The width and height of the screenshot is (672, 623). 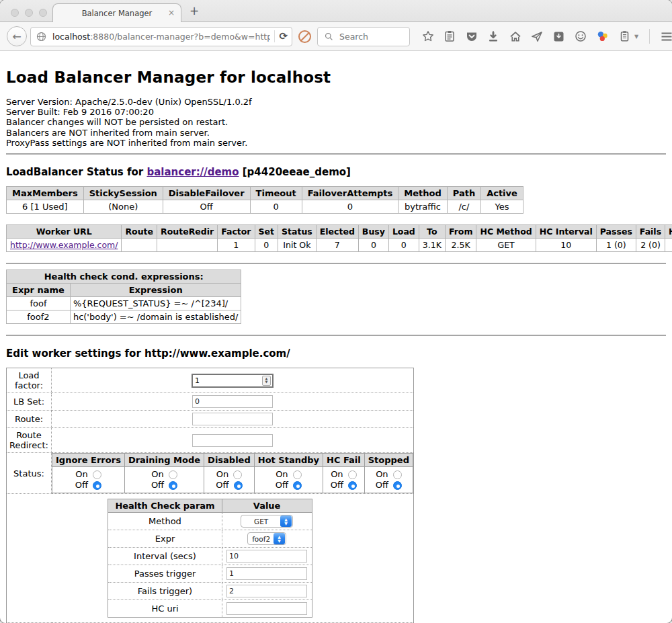 I want to click on hot-standby-off-radio, so click(x=297, y=485).